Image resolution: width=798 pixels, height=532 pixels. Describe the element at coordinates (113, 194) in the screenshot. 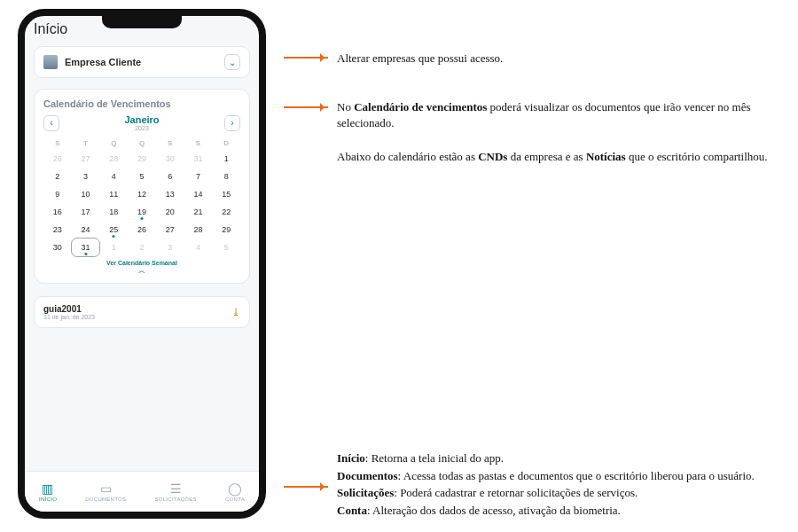

I see `calendar-day: 11` at that location.